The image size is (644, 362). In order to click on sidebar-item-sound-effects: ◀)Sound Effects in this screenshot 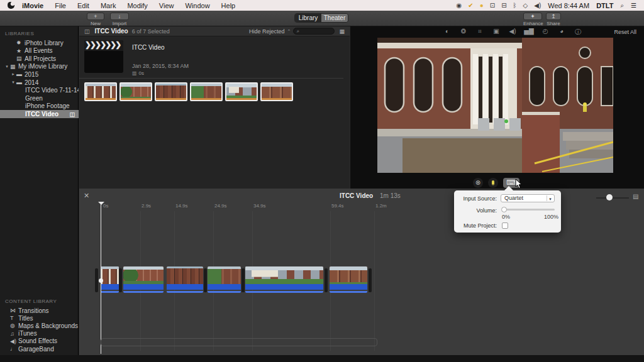, I will do `click(39, 341)`.